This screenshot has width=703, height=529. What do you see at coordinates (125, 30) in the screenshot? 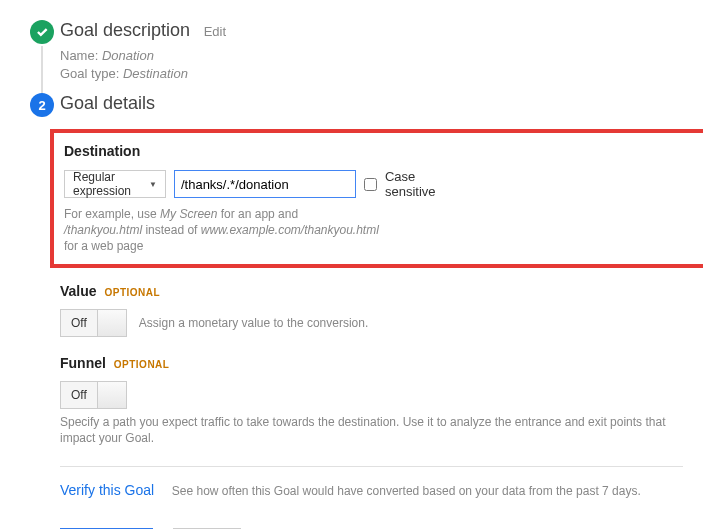
I see `step1-title: Goal description` at bounding box center [125, 30].